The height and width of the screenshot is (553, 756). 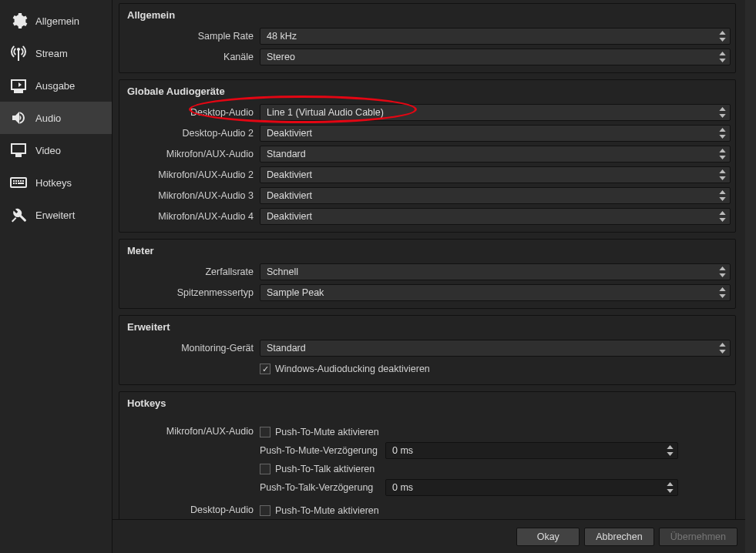 I want to click on ptm-checkbox, so click(x=265, y=432).